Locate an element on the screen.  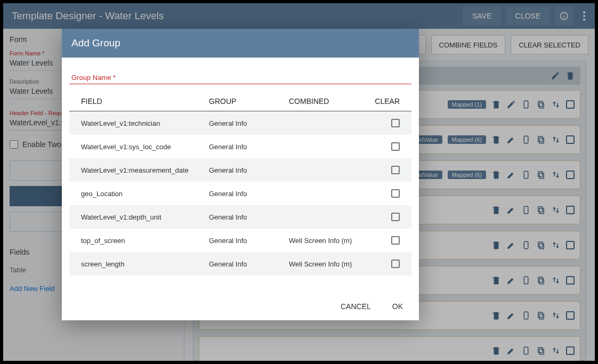
ok-button: OK is located at coordinates (398, 306).